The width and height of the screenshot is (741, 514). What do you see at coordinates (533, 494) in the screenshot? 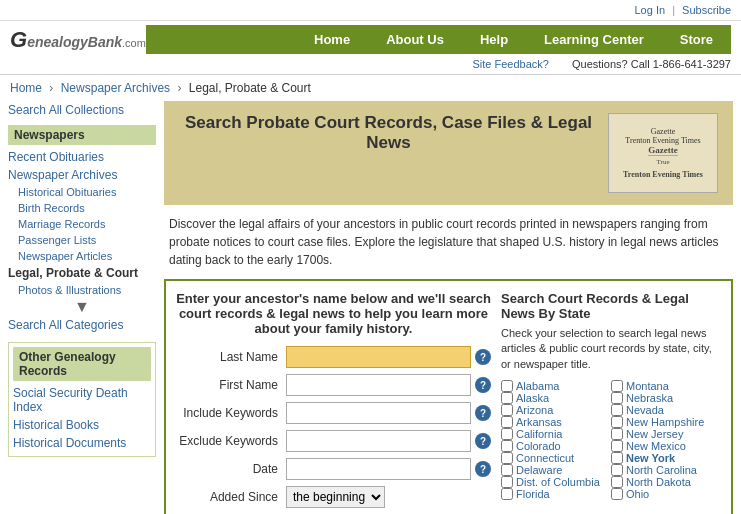
I see `state-link-florida: Florida` at bounding box center [533, 494].